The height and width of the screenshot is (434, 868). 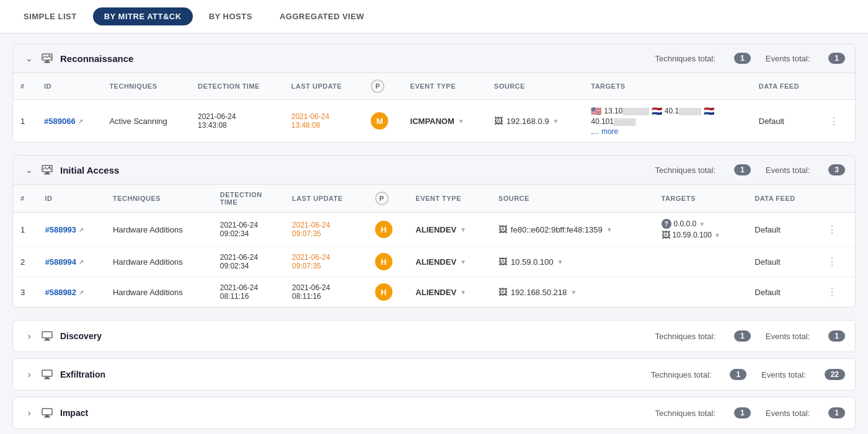 What do you see at coordinates (596, 111) in the screenshot?
I see `flag-us: 🇺🇸` at bounding box center [596, 111].